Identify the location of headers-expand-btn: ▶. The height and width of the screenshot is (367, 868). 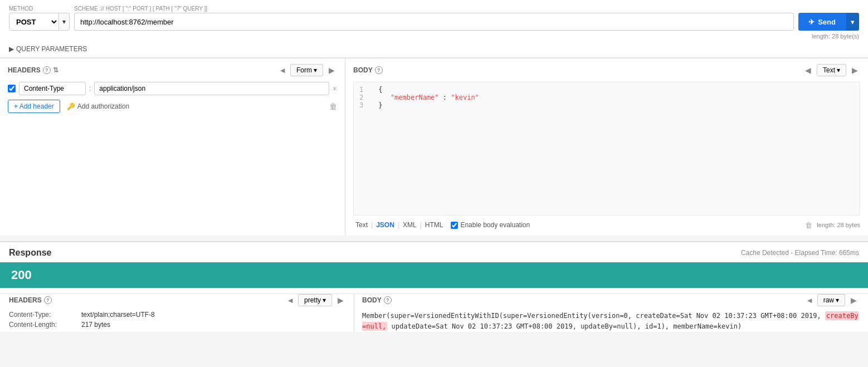
(332, 70).